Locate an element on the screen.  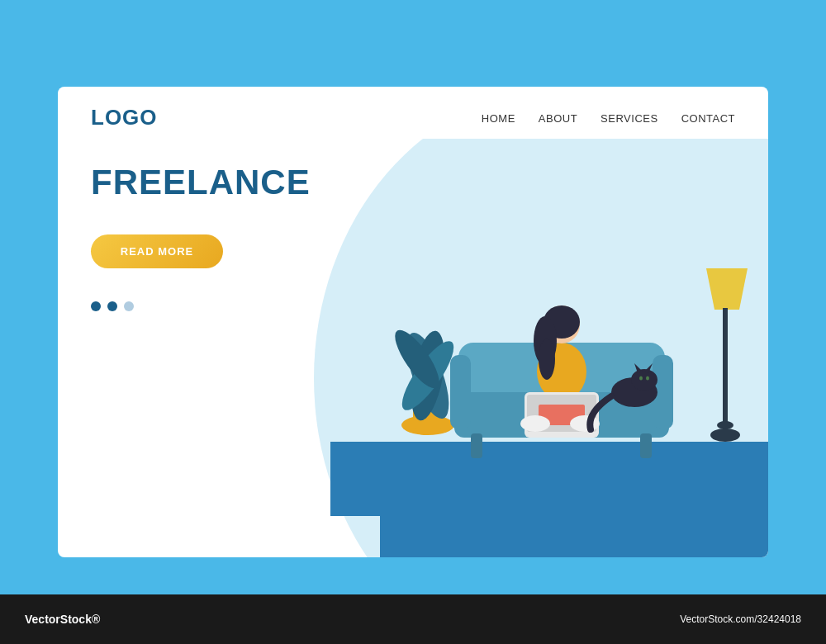
nav-links: HOME ABOUT SERVICES CONTACT is located at coordinates (608, 118).